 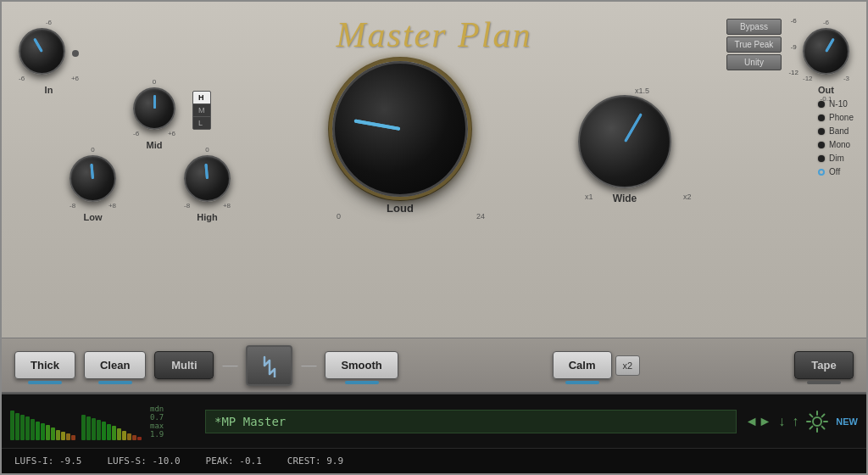 What do you see at coordinates (88, 428) in the screenshot?
I see `vu-bar-r2` at bounding box center [88, 428].